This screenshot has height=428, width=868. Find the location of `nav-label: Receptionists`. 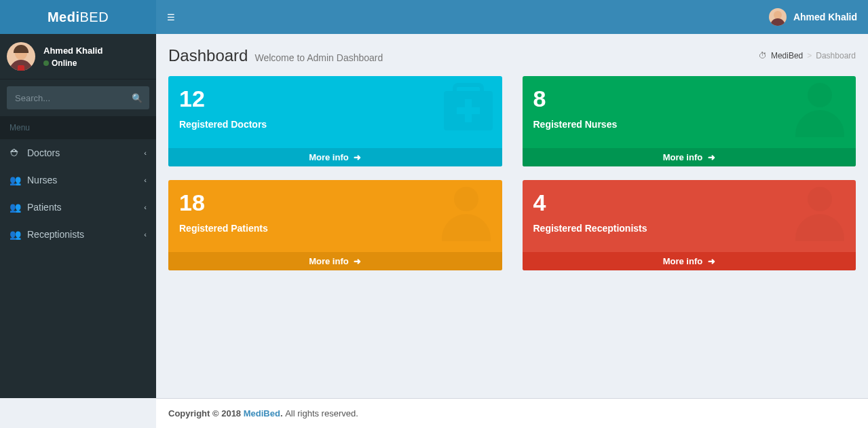

nav-label: Receptionists is located at coordinates (56, 234).